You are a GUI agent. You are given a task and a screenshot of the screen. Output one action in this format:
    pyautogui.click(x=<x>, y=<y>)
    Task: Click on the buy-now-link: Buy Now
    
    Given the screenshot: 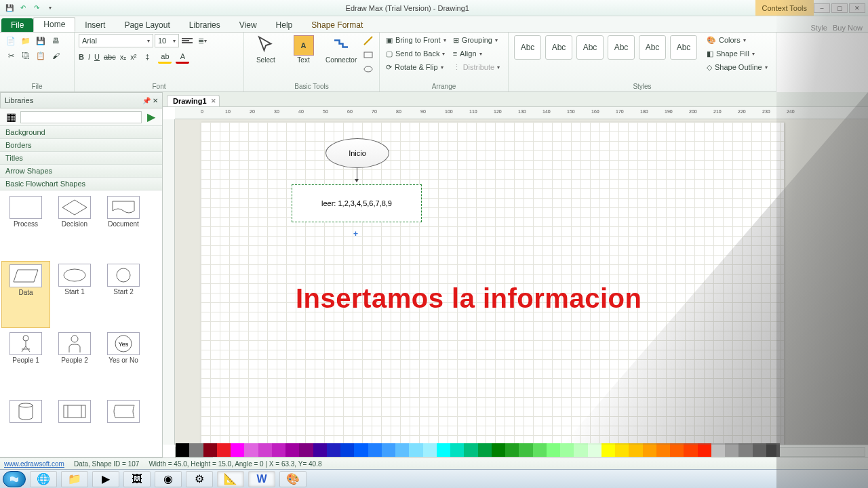 What is the action you would take?
    pyautogui.click(x=848, y=28)
    